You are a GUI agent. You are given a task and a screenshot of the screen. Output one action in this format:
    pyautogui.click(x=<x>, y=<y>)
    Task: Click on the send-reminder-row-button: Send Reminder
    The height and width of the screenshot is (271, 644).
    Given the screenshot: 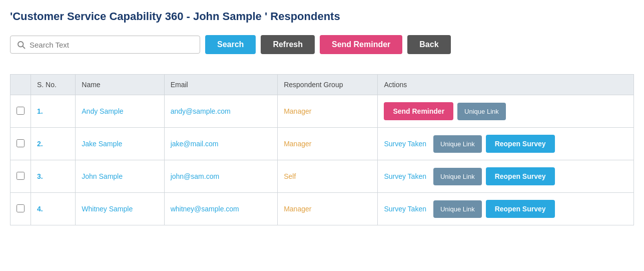 What is the action you would take?
    pyautogui.click(x=418, y=111)
    